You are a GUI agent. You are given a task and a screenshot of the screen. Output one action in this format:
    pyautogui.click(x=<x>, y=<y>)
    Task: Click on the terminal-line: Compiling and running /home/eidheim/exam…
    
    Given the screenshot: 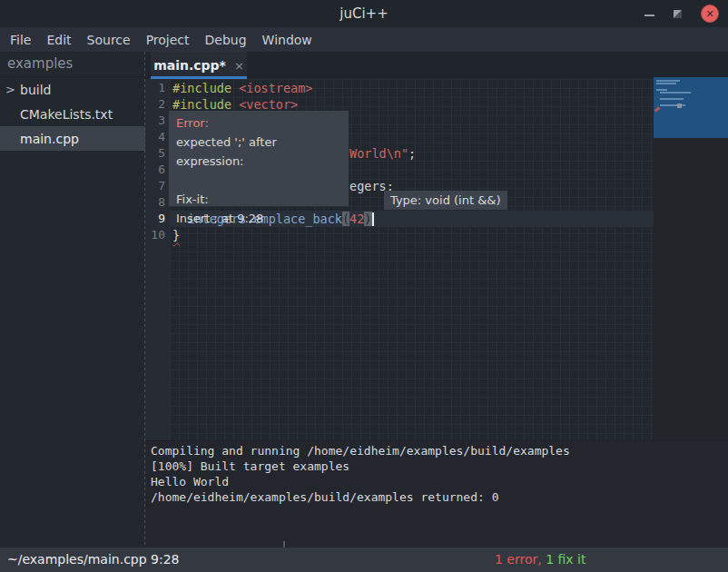 What is the action you would take?
    pyautogui.click(x=439, y=450)
    